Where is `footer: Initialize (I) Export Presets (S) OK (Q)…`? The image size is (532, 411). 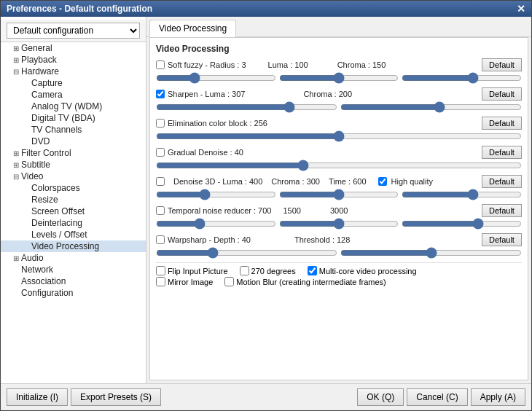 footer: Initialize (I) Export Presets (S) OK (Q)… is located at coordinates (266, 396).